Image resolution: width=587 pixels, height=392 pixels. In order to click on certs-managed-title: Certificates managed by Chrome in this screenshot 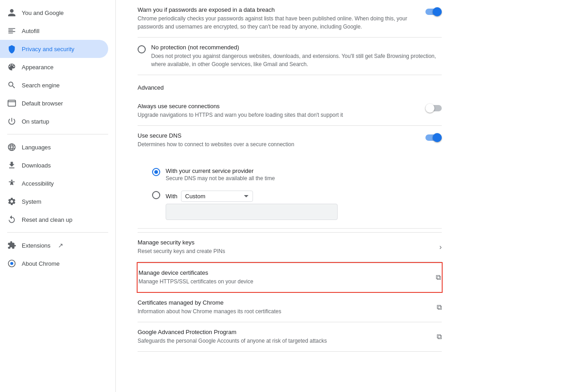, I will do `click(285, 302)`.